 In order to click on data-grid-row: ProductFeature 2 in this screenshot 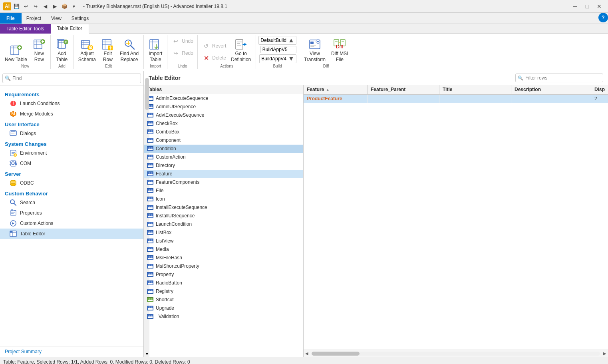, I will do `click(456, 99)`.